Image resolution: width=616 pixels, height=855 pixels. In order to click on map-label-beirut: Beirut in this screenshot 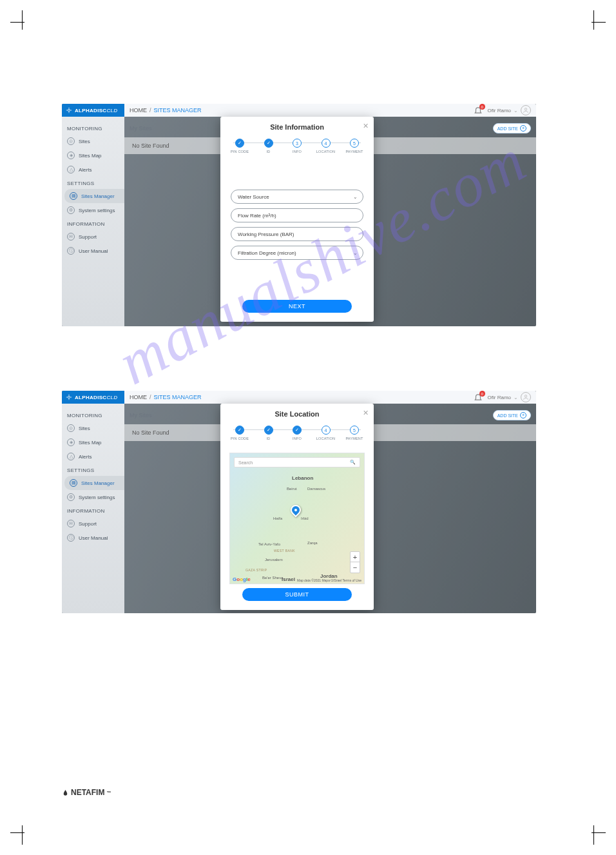, I will do `click(292, 489)`.